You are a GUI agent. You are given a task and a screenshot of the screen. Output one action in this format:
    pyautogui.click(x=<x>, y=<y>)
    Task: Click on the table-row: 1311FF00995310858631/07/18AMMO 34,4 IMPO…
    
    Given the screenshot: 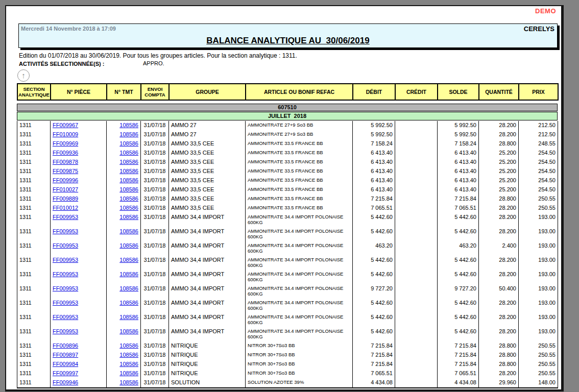 What is the action you would take?
    pyautogui.click(x=288, y=277)
    